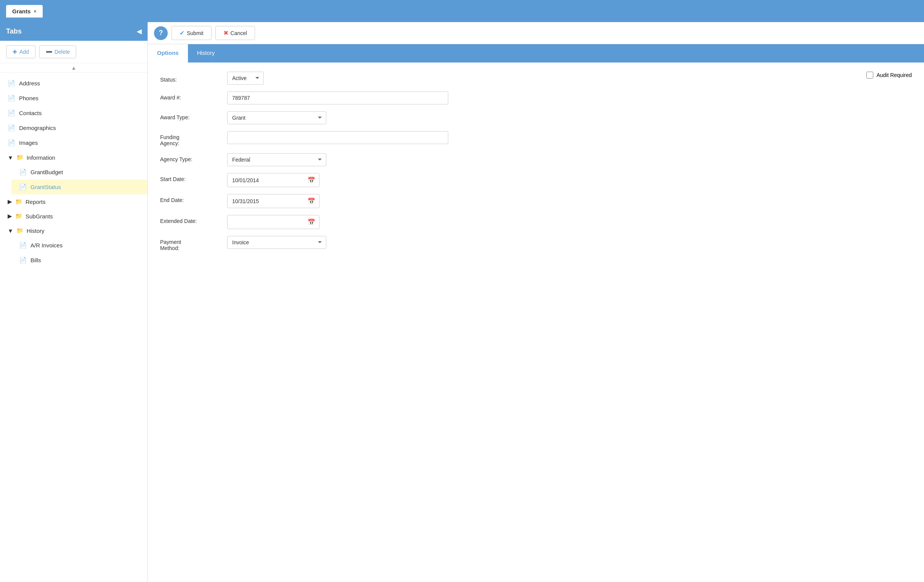 This screenshot has height=582, width=924. What do you see at coordinates (168, 53) in the screenshot?
I see `tab-options: Options` at bounding box center [168, 53].